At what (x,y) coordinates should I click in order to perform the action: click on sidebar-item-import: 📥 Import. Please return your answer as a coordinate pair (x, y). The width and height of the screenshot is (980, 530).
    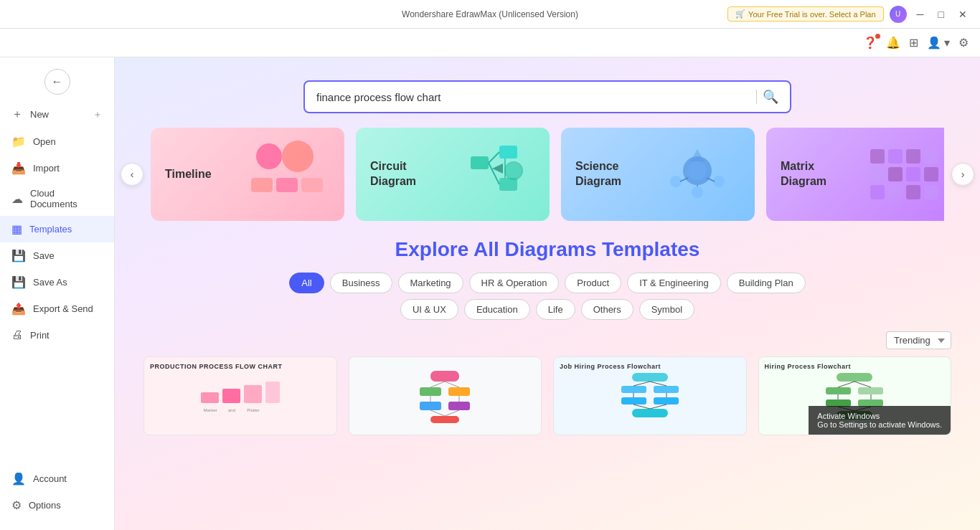
    Looking at the image, I should click on (57, 168).